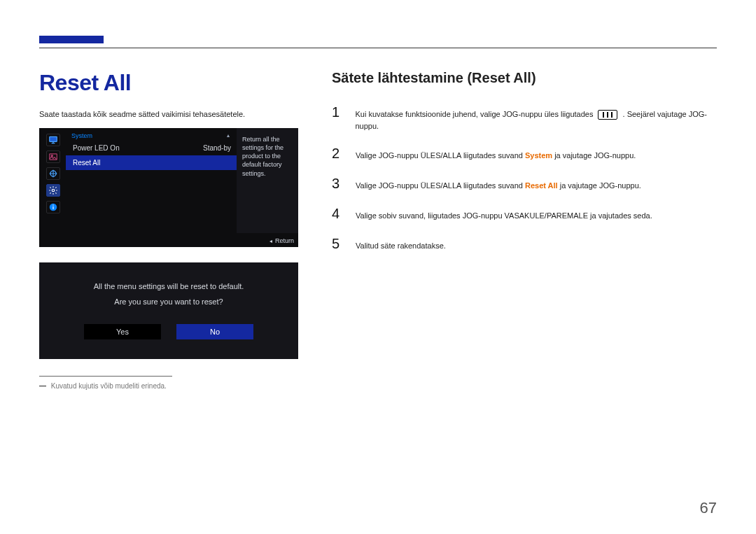 This screenshot has height=534, width=756. What do you see at coordinates (169, 114) in the screenshot?
I see `intro-text: Saate taastada kõik seadme sätted vaikim…` at bounding box center [169, 114].